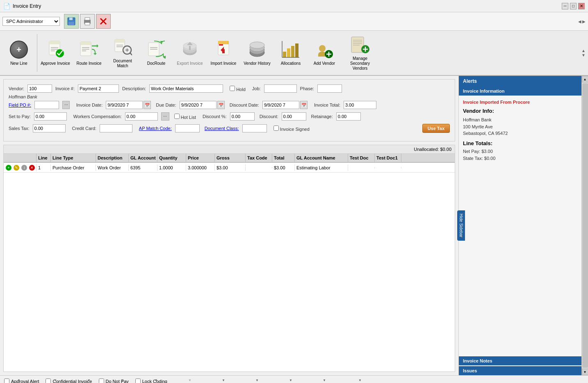 Image resolution: width=588 pixels, height=383 pixels. What do you see at coordinates (151, 381) in the screenshot?
I see `lock-coding-checkbox-group: Lock Coding` at bounding box center [151, 381].